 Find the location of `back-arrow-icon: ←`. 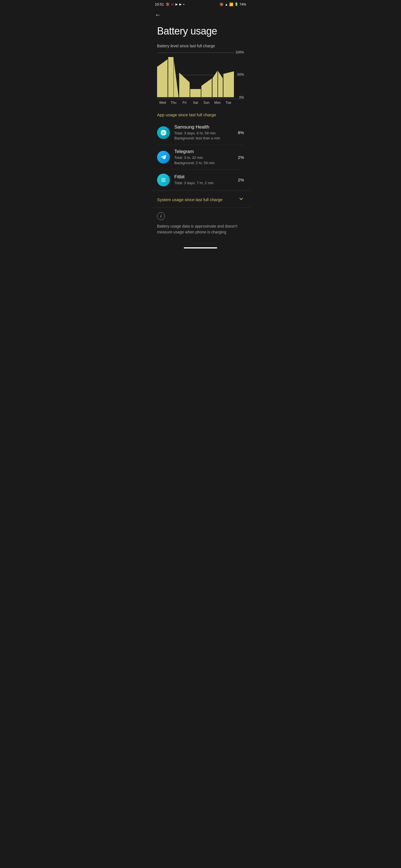

back-arrow-icon: ← is located at coordinates (158, 15).